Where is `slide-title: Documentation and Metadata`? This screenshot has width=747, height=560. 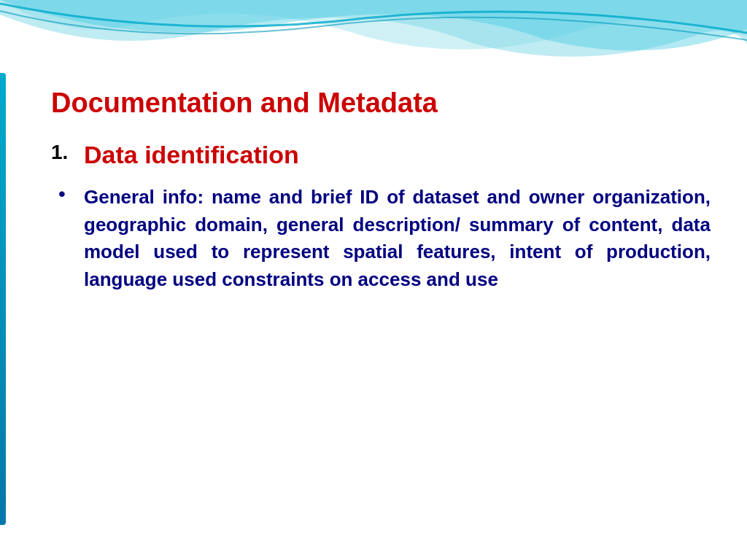
slide-title: Documentation and Metadata is located at coordinates (381, 104).